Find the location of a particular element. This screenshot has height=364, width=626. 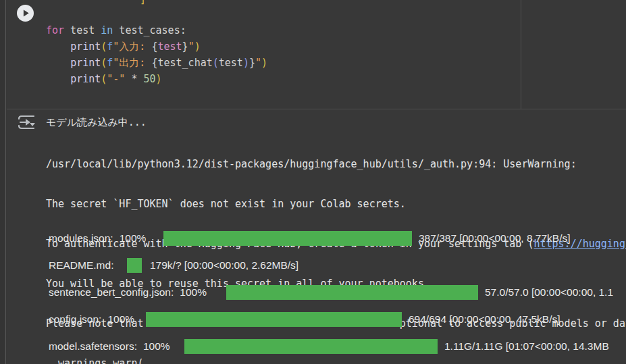

notebook-left-gutter is located at coordinates (3, 182).